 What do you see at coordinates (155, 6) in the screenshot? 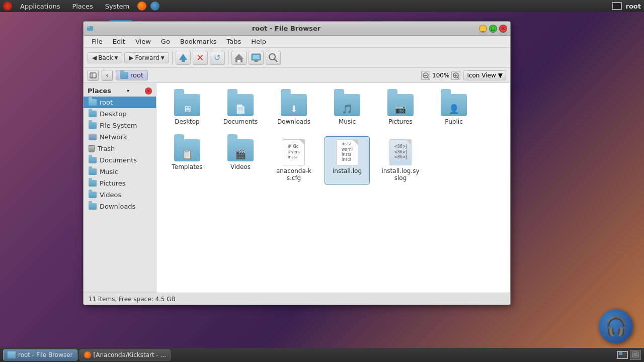
I see `globe-icon` at bounding box center [155, 6].